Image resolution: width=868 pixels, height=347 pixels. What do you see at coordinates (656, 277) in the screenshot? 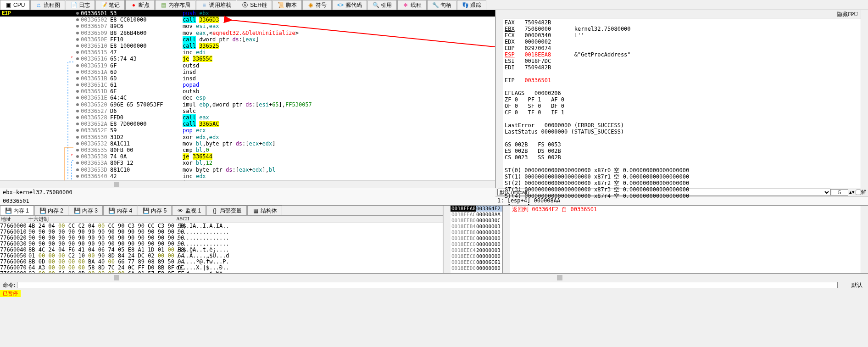
I see `hscroll-stack` at bounding box center [656, 277].